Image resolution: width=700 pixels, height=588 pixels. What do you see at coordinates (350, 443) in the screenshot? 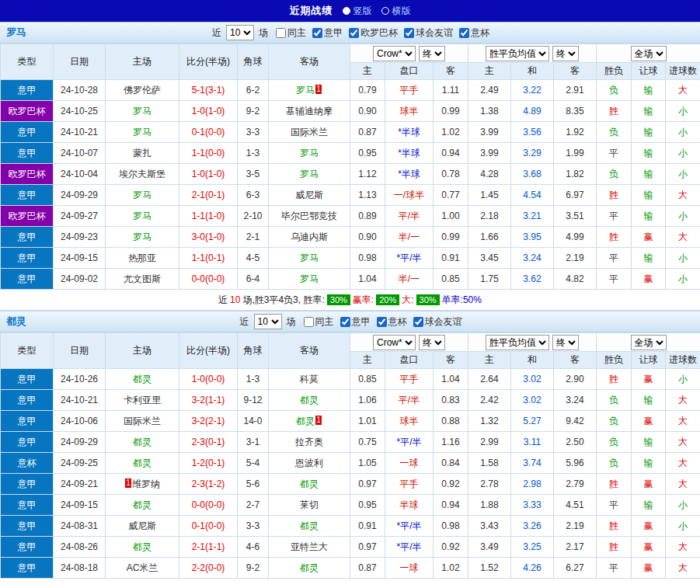
I see `match-row: 意甲24-09-29都灵2-3(0-1)3-1拉齐奥0.75*平/半1.162.…` at bounding box center [350, 443].